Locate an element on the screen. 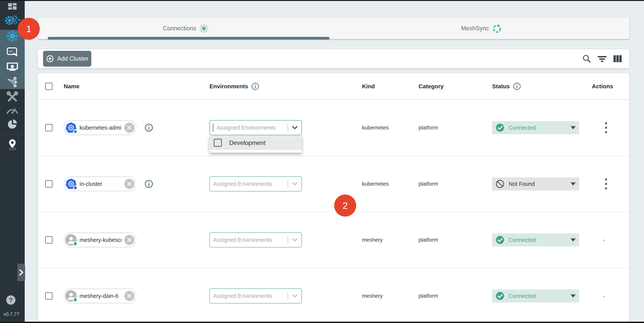  environment-option-development: Development is located at coordinates (256, 143).